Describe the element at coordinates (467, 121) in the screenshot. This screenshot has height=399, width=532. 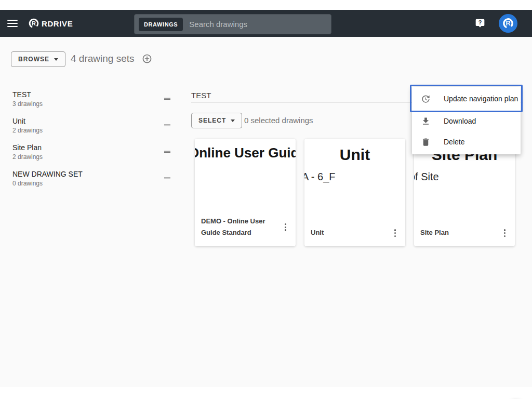
I see `set-options-menu: Update navigation plan Download Delete` at that location.